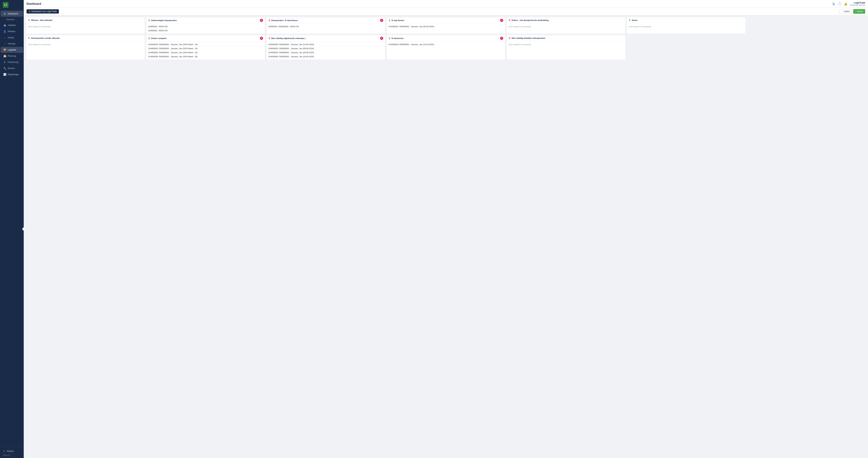  Describe the element at coordinates (12, 25) in the screenshot. I see `sidebar-label-artikelen: Artikelen` at that location.